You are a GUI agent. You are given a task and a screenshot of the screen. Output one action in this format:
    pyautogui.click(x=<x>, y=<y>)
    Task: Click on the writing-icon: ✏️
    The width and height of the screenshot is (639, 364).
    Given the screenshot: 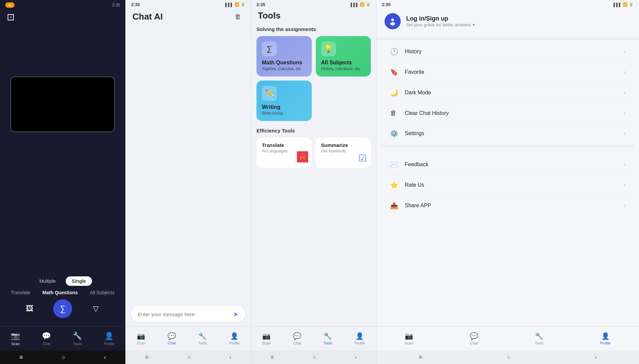 What is the action you would take?
    pyautogui.click(x=269, y=93)
    